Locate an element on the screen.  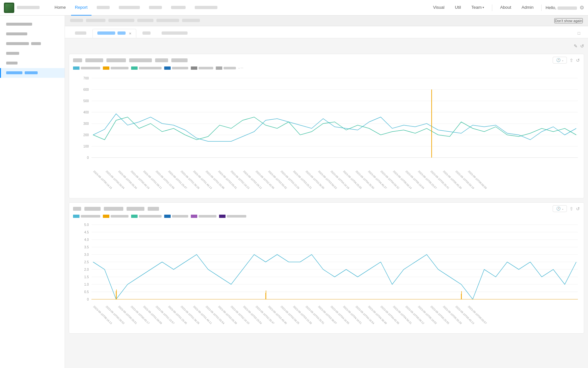
nav-item-visual: Visual is located at coordinates (439, 8).